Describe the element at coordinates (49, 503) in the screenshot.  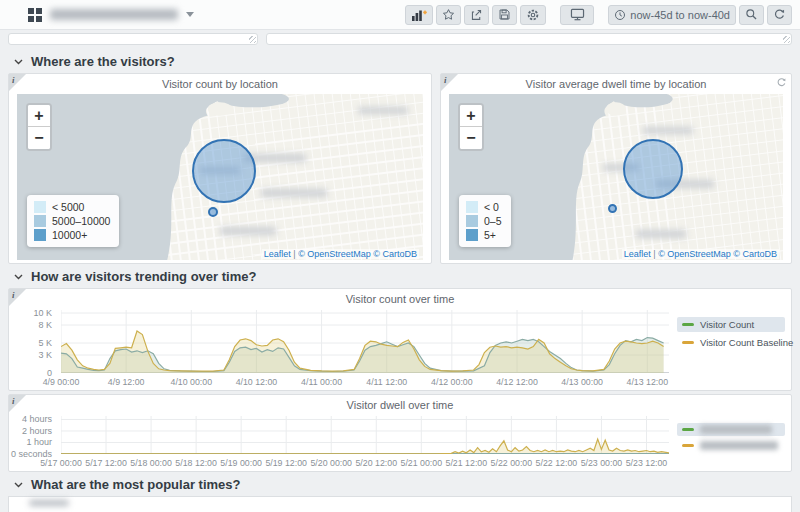
I see `redacted-text` at that location.